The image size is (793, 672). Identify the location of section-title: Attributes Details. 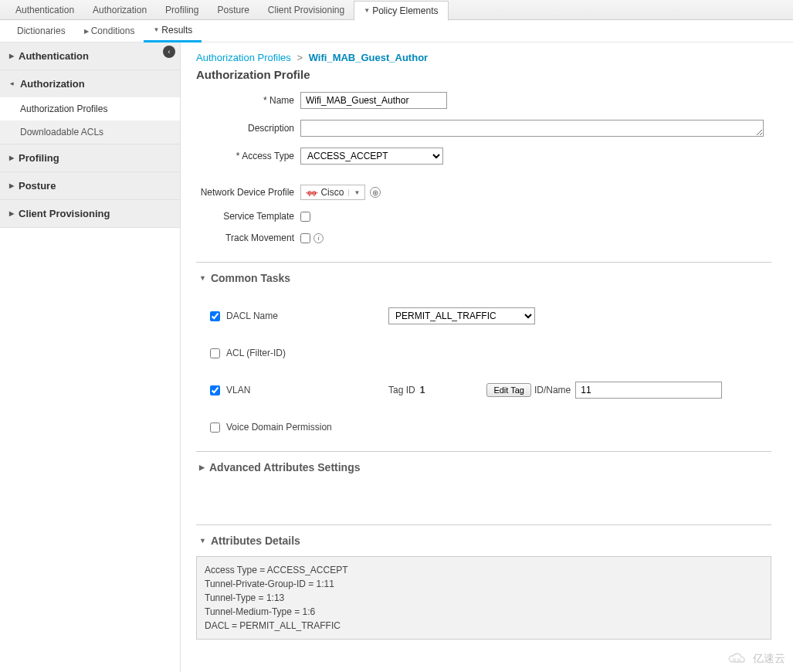
(256, 541).